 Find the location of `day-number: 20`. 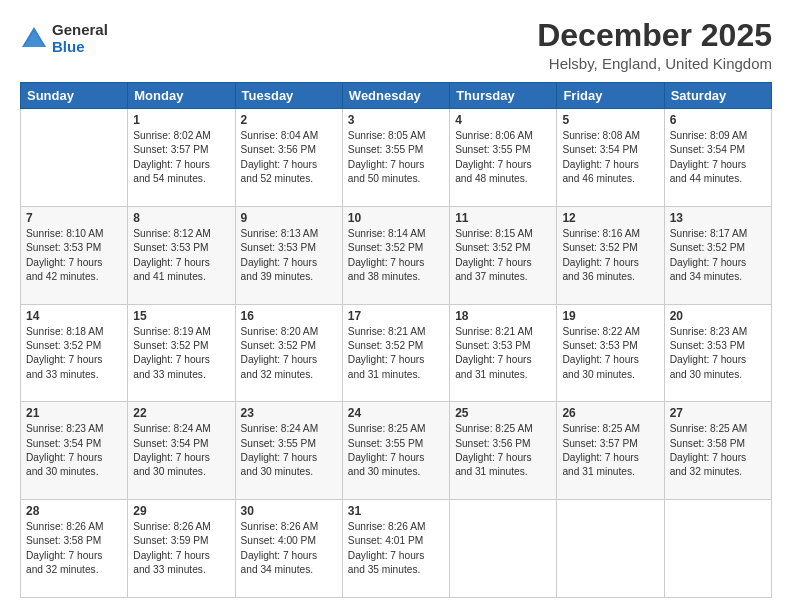

day-number: 20 is located at coordinates (718, 316).